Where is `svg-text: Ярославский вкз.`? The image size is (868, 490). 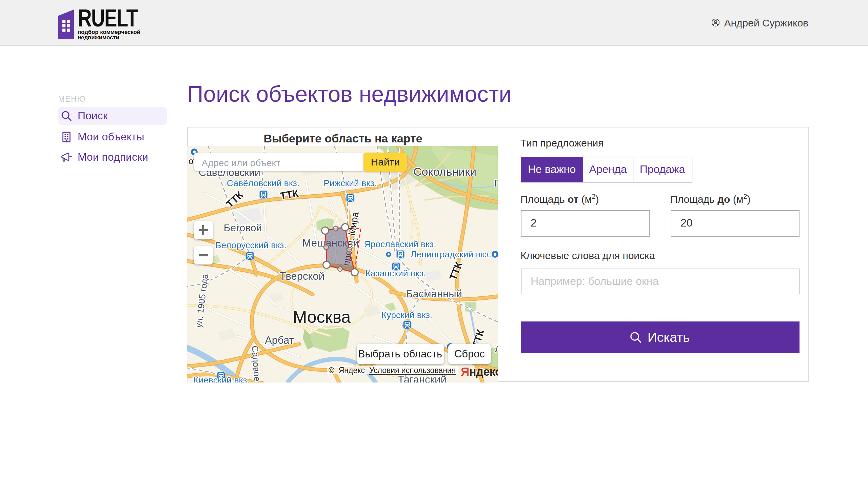
svg-text: Ярославский вкз. is located at coordinates (399, 244).